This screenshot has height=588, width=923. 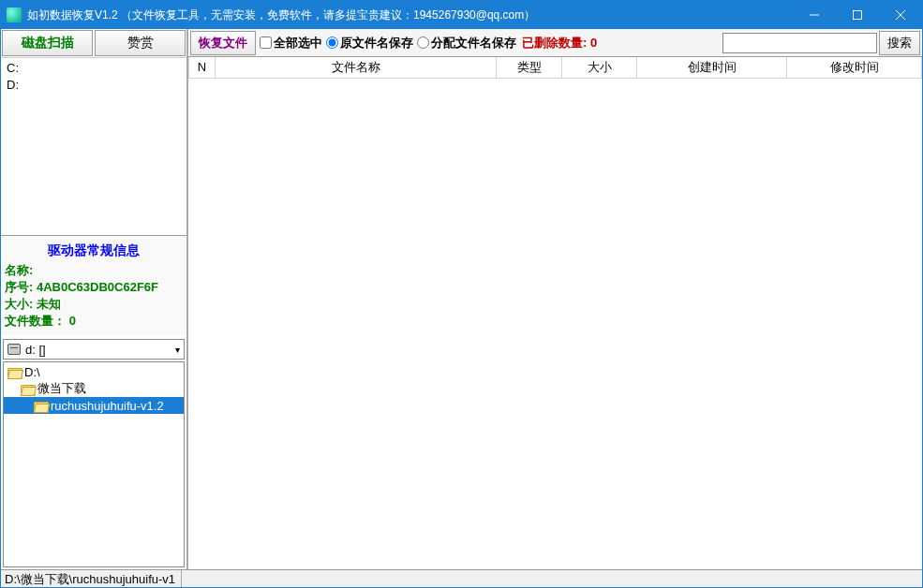 What do you see at coordinates (900, 43) in the screenshot?
I see `search-button: 搜索` at bounding box center [900, 43].